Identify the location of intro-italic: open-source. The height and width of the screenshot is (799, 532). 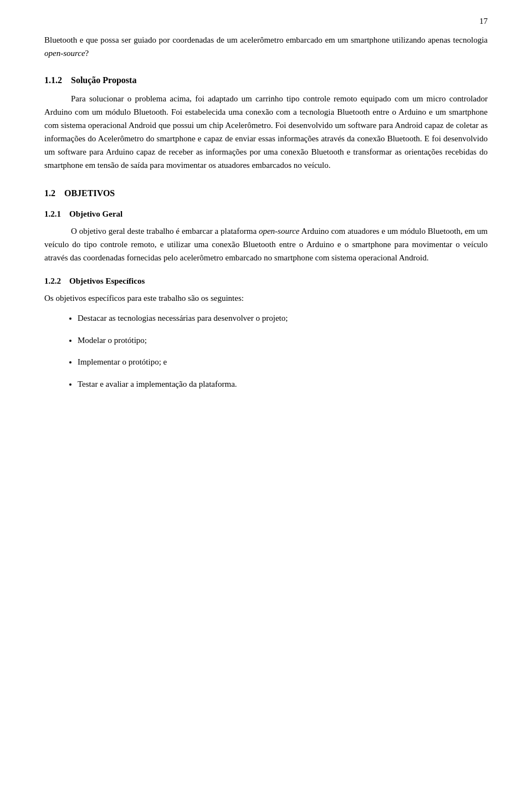
(65, 53).